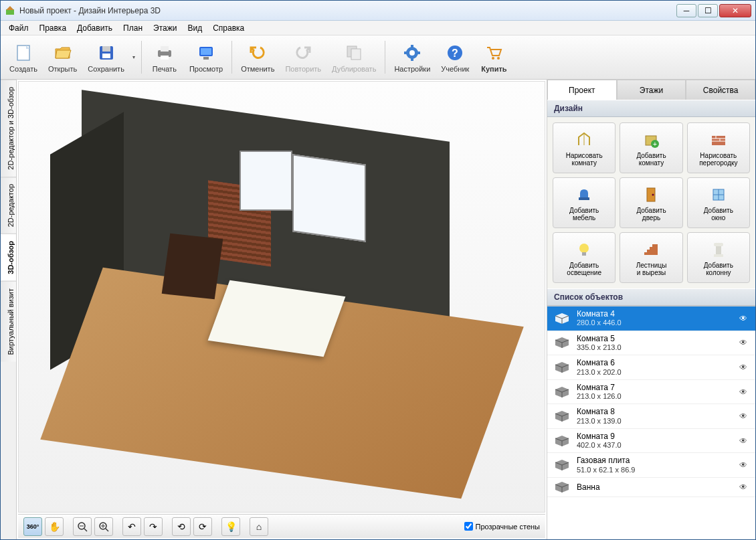  Describe the element at coordinates (652, 203) in the screenshot. I see `design-tools-grid: Нарисоватькомнату+ДобавитькомнатуНарисов…` at that location.